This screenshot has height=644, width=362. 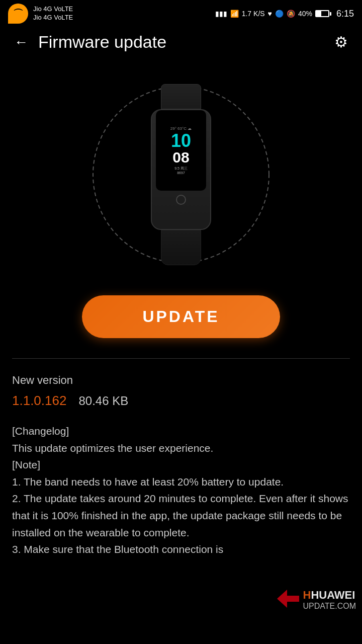 What do you see at coordinates (288, 600) in the screenshot?
I see `watermark-arrow-icon` at bounding box center [288, 600].